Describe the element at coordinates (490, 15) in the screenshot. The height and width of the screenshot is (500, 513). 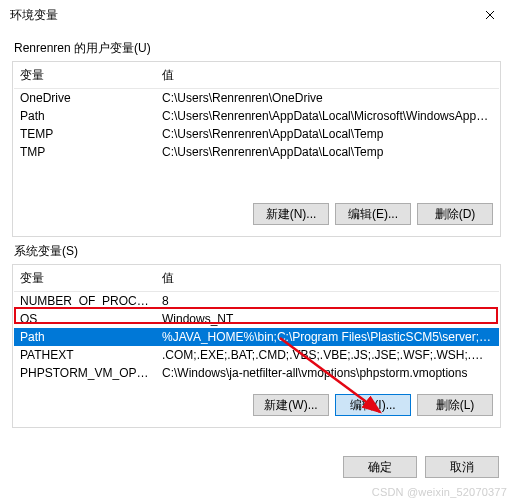
I see `close-icon` at that location.